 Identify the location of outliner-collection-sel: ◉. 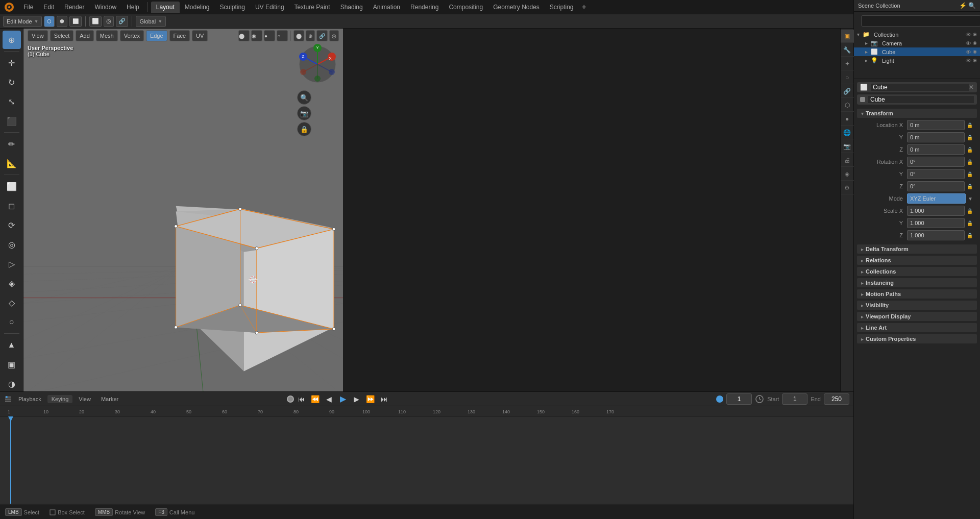
(975, 35).